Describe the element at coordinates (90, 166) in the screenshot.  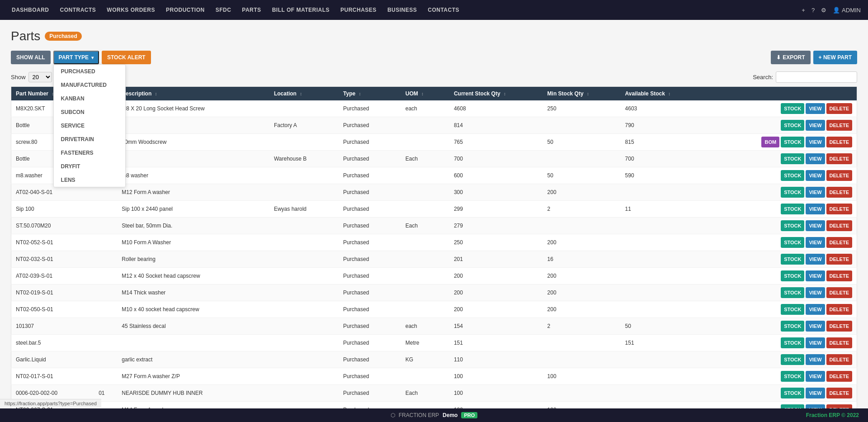
I see `dropdown-item-dryfit: DRYFIT` at that location.